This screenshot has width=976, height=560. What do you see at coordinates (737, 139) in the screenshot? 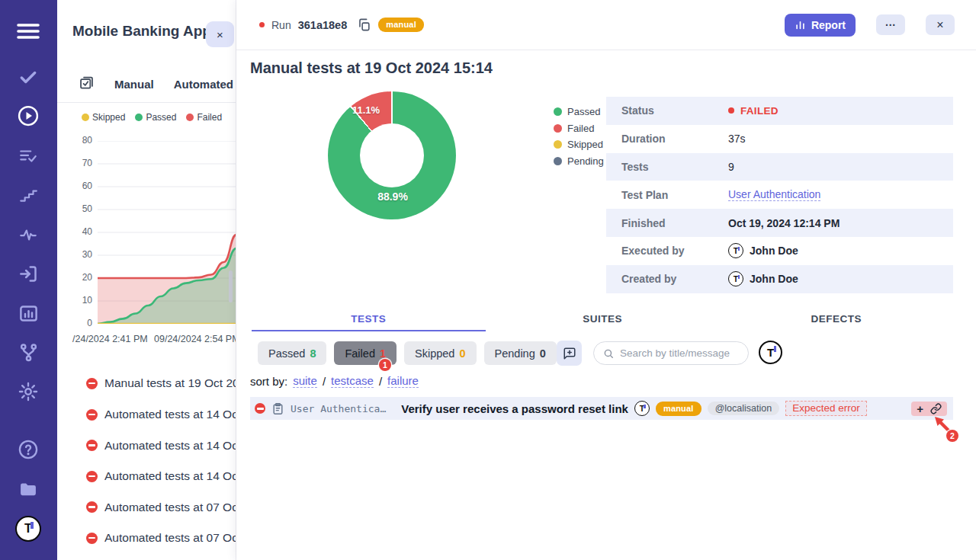
I see `duration-value: 37s` at bounding box center [737, 139].